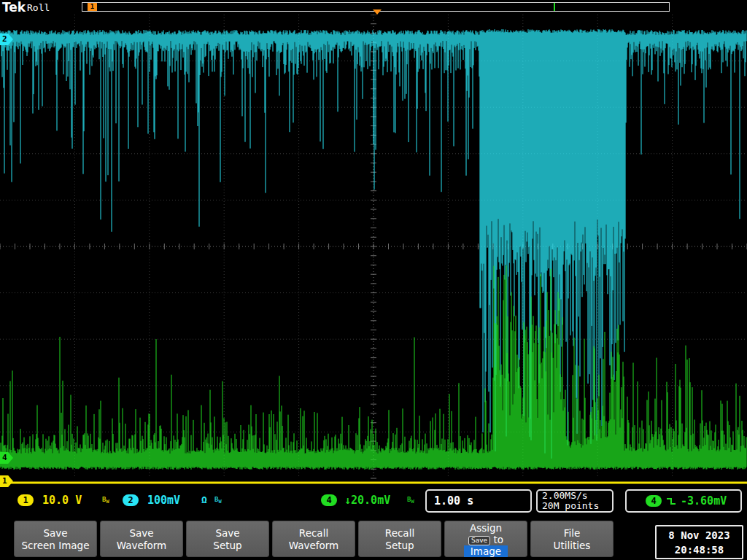 Image resolution: width=747 pixels, height=560 pixels. I want to click on menu-button-save-waveform: Save Waveform, so click(142, 539).